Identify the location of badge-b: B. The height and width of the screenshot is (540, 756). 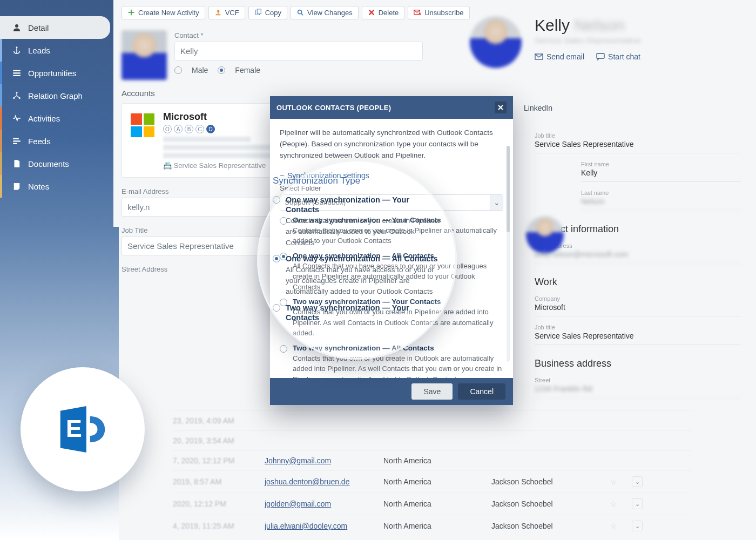
(189, 129).